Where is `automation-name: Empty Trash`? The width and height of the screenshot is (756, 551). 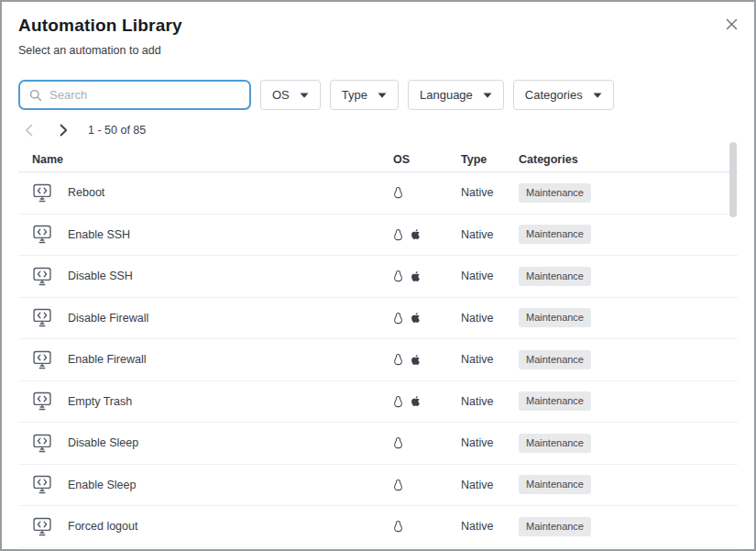
automation-name: Empty Trash is located at coordinates (100, 402).